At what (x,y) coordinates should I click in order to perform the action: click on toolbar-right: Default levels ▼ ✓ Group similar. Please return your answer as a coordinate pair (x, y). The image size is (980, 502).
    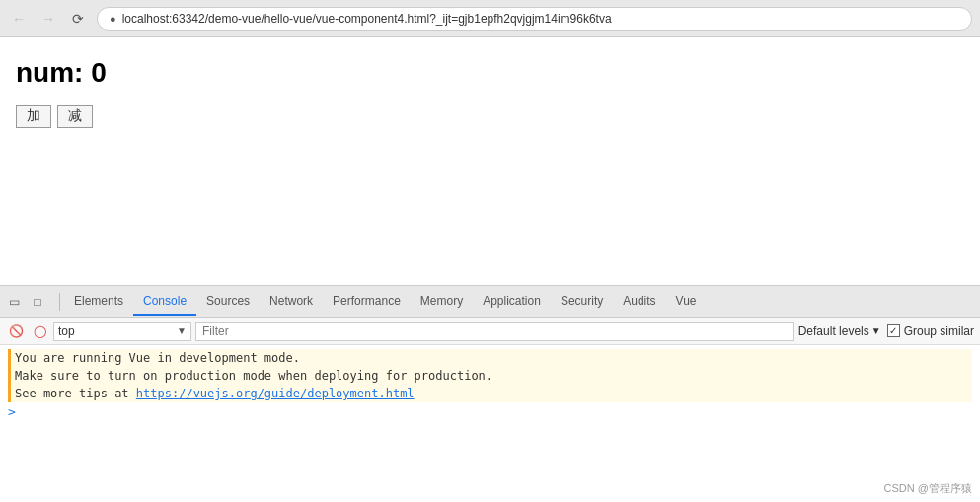
    Looking at the image, I should click on (886, 331).